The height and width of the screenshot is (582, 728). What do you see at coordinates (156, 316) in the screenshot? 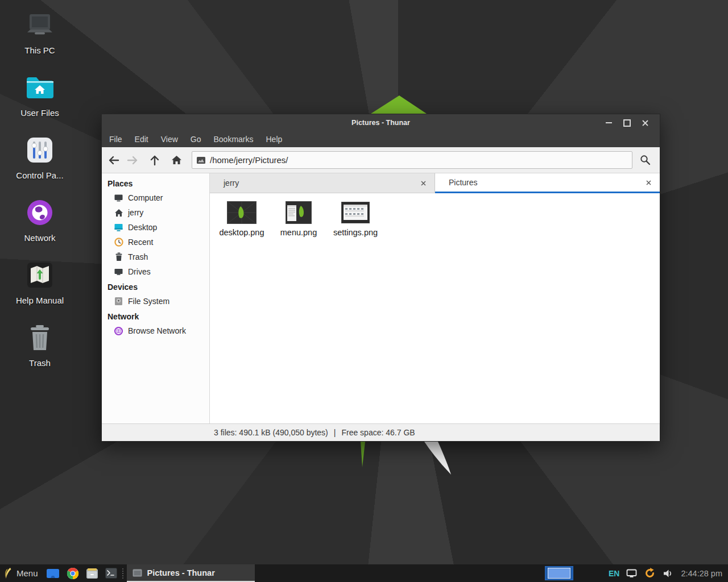
I see `sidebar-section-network: Network` at bounding box center [156, 316].